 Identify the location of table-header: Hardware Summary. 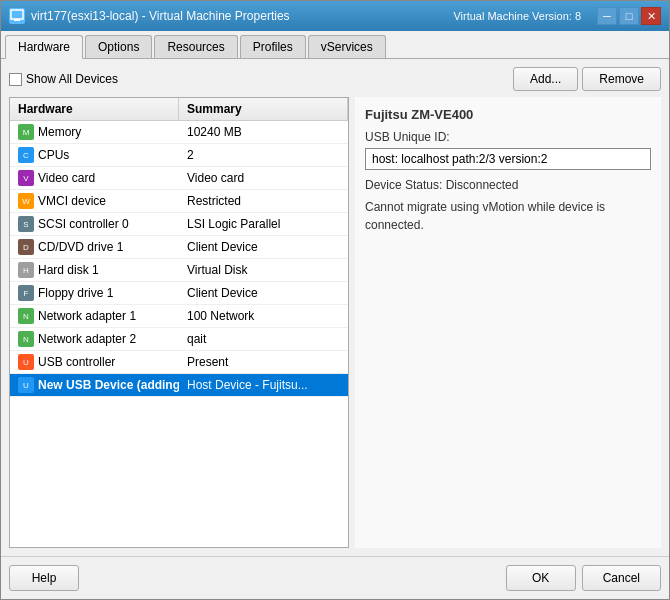
(179, 110).